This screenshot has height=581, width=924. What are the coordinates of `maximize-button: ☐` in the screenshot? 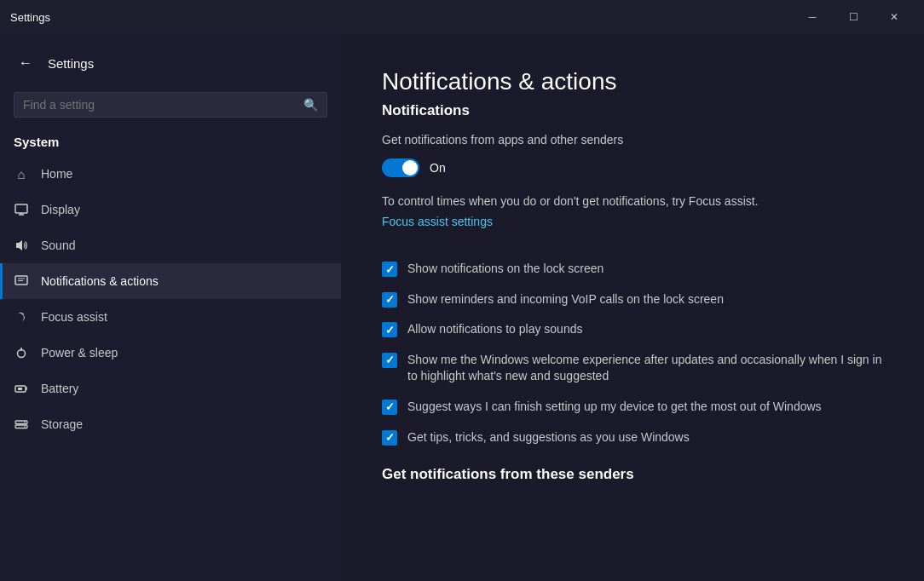 It's located at (853, 17).